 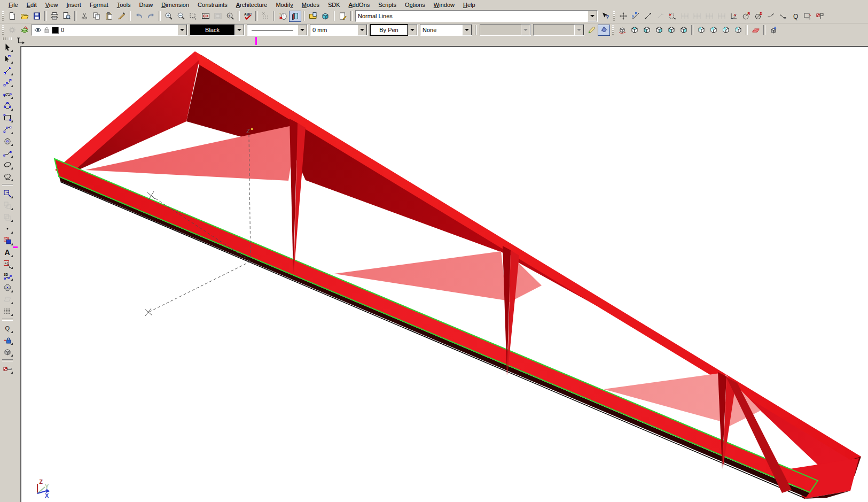 What do you see at coordinates (7, 82) in the screenshot?
I see `polyline-tool` at bounding box center [7, 82].